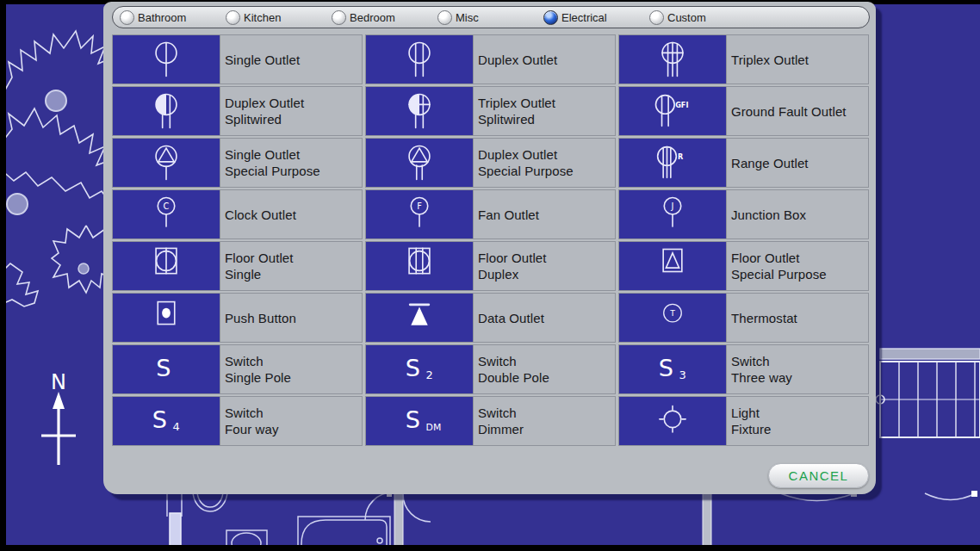 The width and height of the screenshot is (980, 551). Describe the element at coordinates (491, 318) in the screenshot. I see `symbol-cell-data-outlet: Data Outlet` at that location.